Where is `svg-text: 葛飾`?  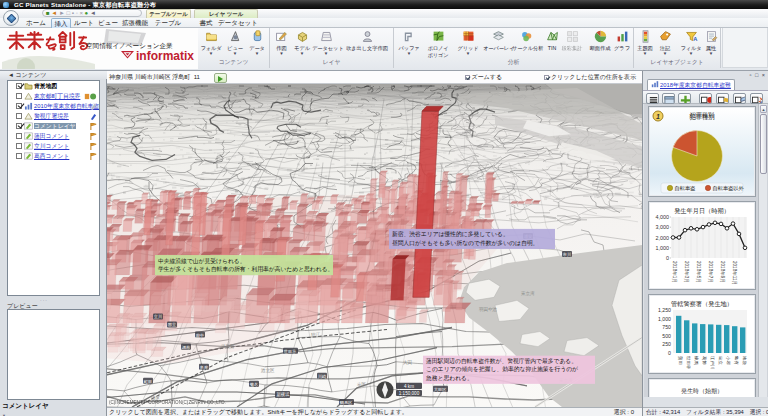
svg-text: 葛飾 is located at coordinates (704, 360).